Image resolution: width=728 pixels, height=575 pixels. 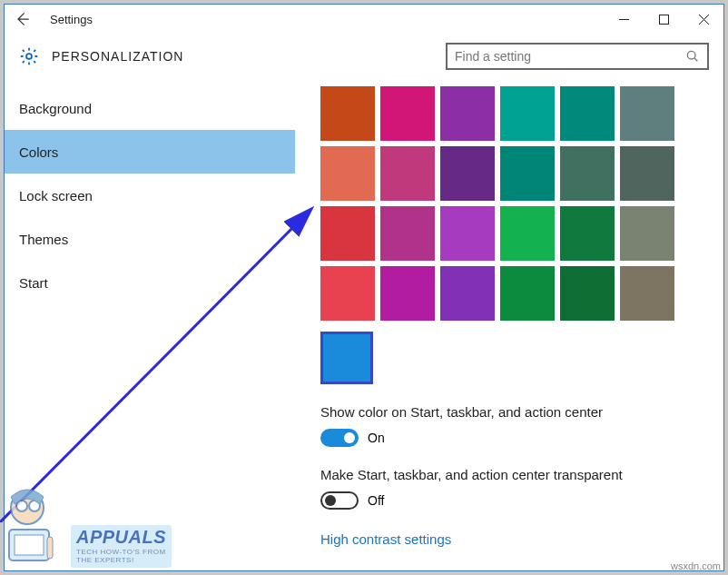 What do you see at coordinates (122, 552) in the screenshot?
I see `appuals-tagline-1: TECH HOW-TO'S FROM` at bounding box center [122, 552].